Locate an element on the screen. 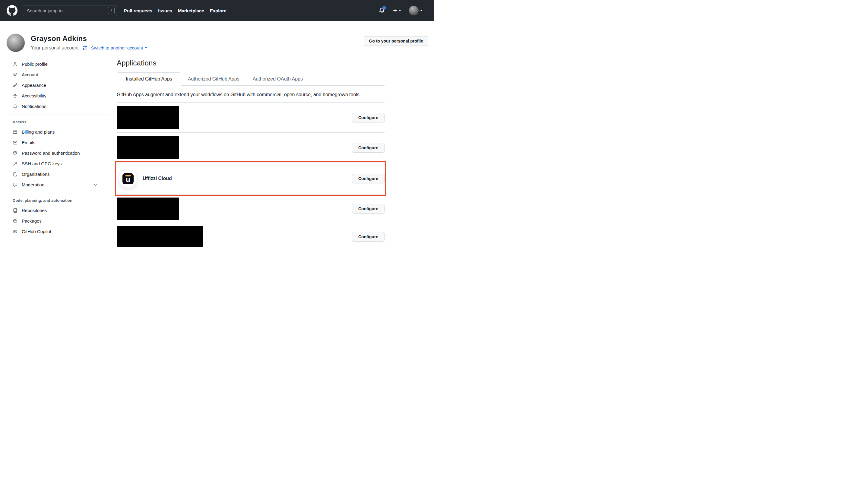 Image resolution: width=868 pixels, height=494 pixels. app-avatar: u is located at coordinates (128, 179).